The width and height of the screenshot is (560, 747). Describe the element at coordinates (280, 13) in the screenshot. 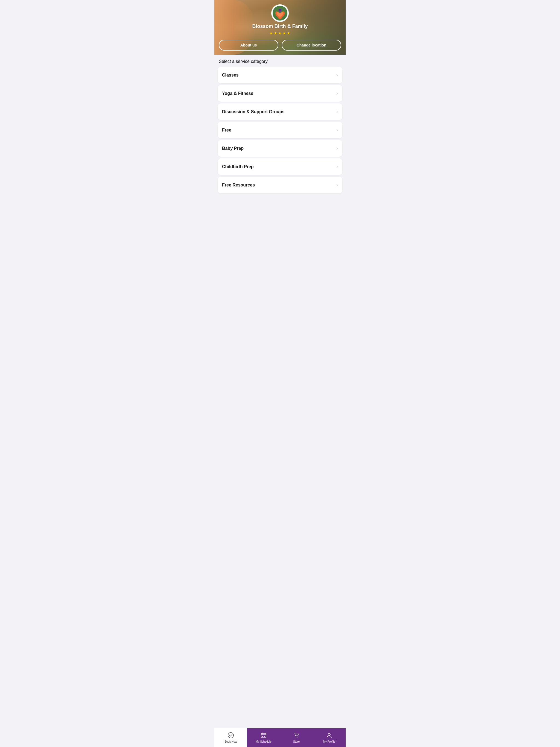

I see `brand-logo` at that location.